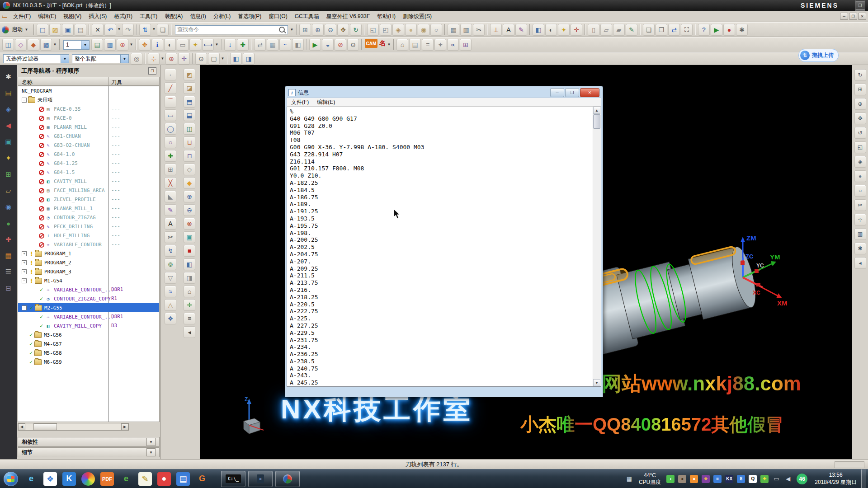 The height and width of the screenshot is (488, 868). I want to click on boolean-icon: ◧, so click(298, 45).